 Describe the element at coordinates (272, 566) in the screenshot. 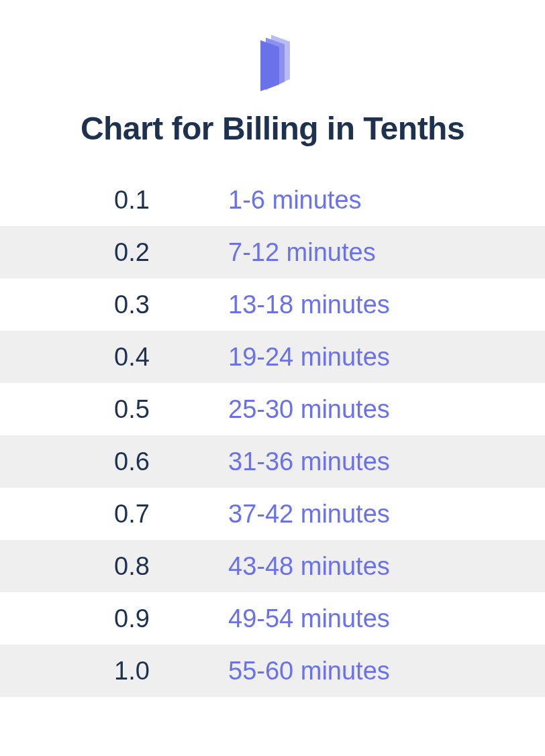

I see `table-row: 0.8 43-48 minutes` at that location.